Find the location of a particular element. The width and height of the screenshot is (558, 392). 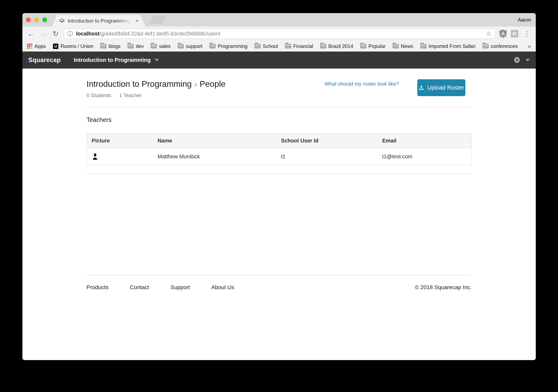

bookmark-folder-financial: Financial is located at coordinates (299, 46).